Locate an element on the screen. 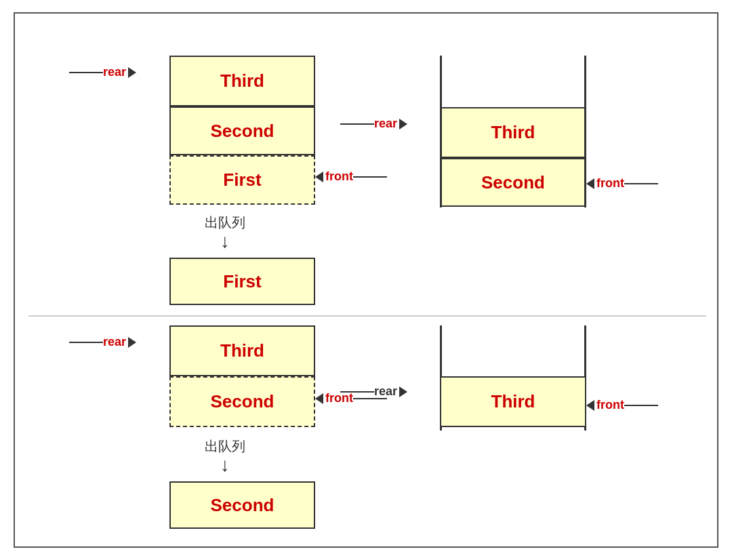 The width and height of the screenshot is (732, 560). tl-dequeue-label: 出队列 ↓ is located at coordinates (225, 232).